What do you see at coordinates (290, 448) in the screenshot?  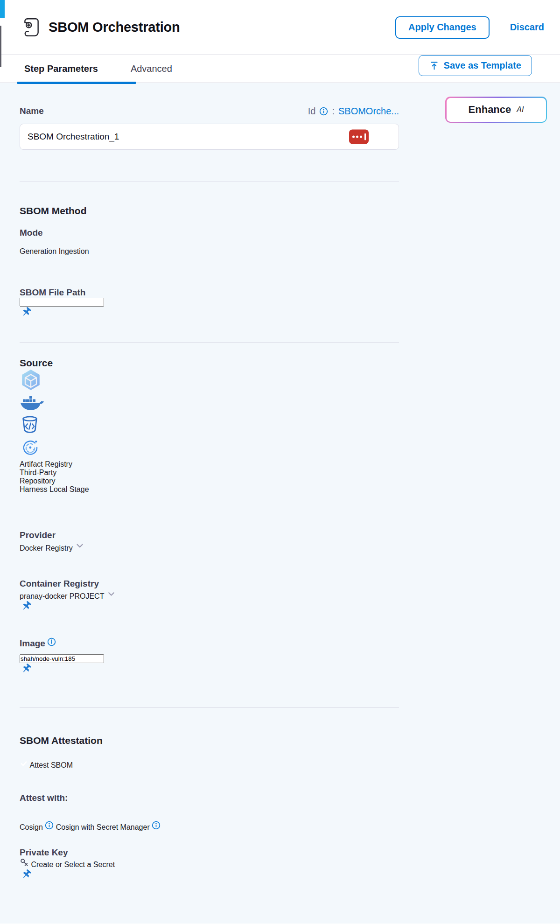 I see `source-card-harness-local-stage` at bounding box center [290, 448].